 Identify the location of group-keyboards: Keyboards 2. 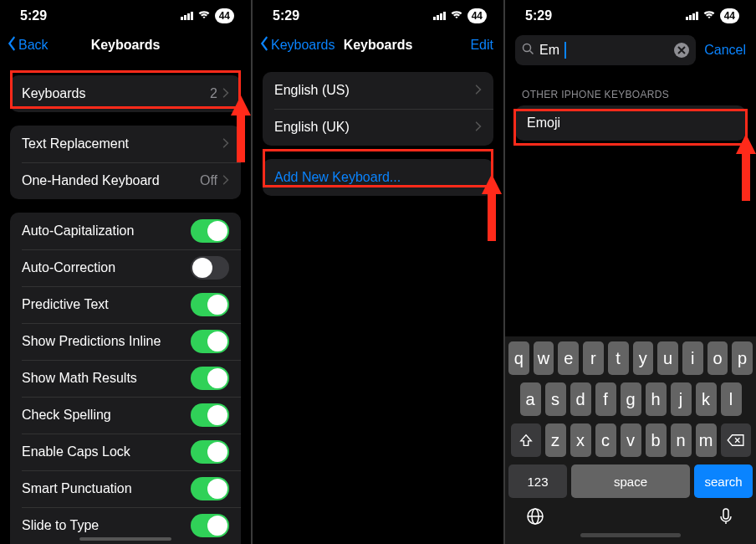
(125, 94).